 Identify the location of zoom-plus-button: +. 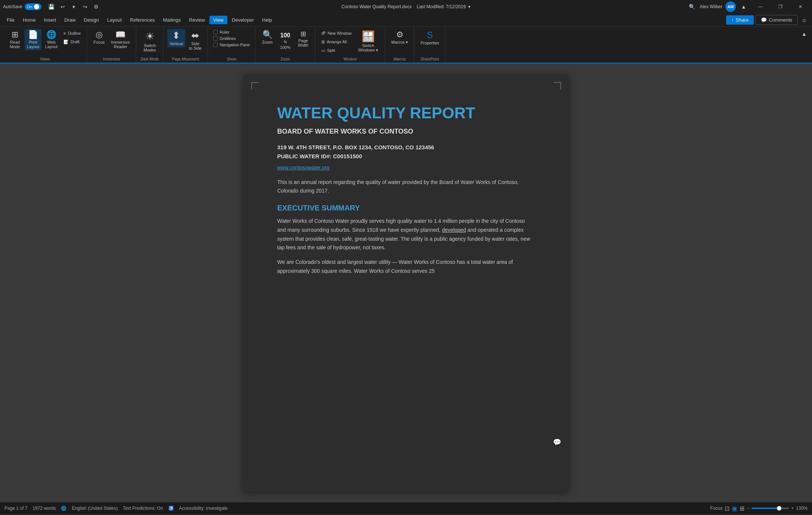
(792, 508).